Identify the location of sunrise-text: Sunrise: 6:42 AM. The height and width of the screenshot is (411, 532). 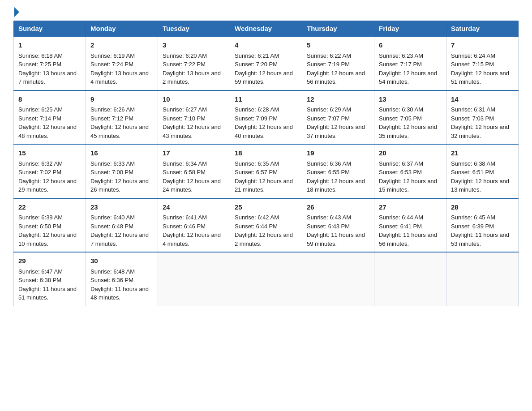
(257, 218).